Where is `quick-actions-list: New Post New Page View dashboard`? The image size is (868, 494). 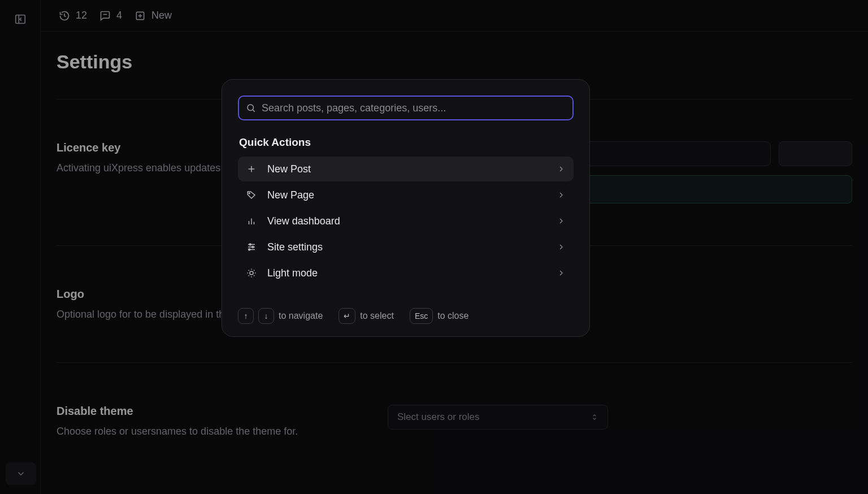
quick-actions-list: New Post New Page View dashboard is located at coordinates (406, 221).